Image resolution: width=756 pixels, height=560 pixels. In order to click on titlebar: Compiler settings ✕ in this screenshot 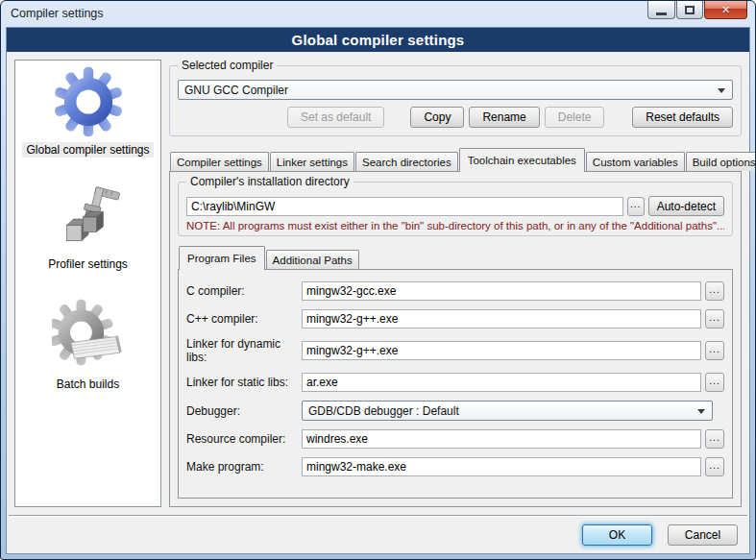, I will do `click(378, 13)`.